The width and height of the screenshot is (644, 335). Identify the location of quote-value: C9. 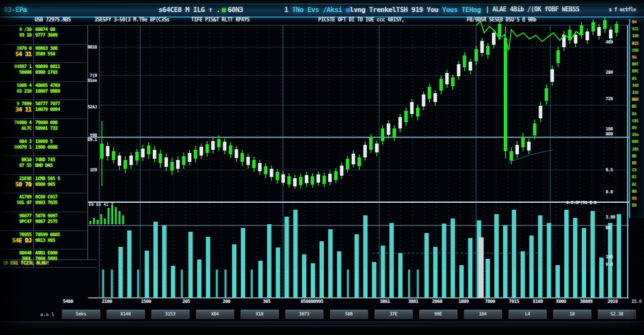
(638, 170).